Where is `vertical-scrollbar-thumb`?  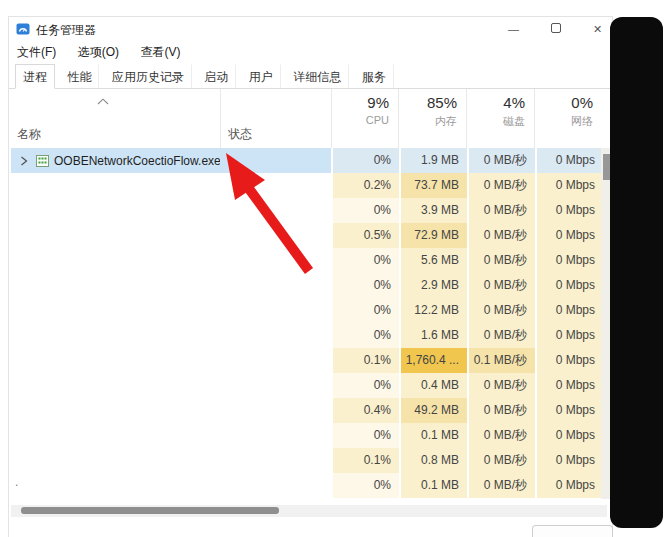 vertical-scrollbar-thumb is located at coordinates (606, 167).